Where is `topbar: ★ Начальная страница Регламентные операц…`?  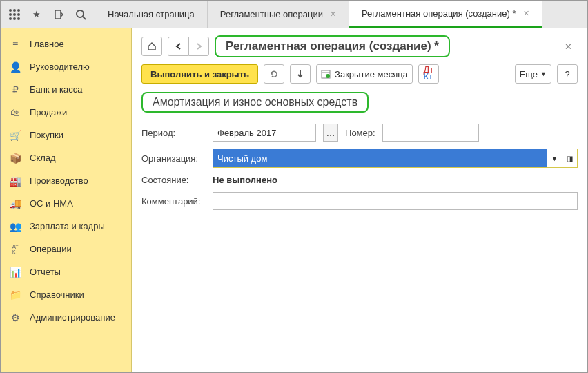 topbar: ★ Начальная страница Регламентные операц… is located at coordinates (294, 15).